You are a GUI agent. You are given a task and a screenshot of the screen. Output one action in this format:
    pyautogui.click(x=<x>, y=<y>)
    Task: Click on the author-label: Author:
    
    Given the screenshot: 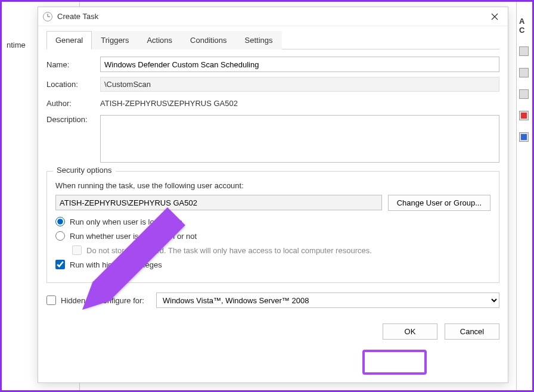 What is the action you would take?
    pyautogui.click(x=73, y=104)
    